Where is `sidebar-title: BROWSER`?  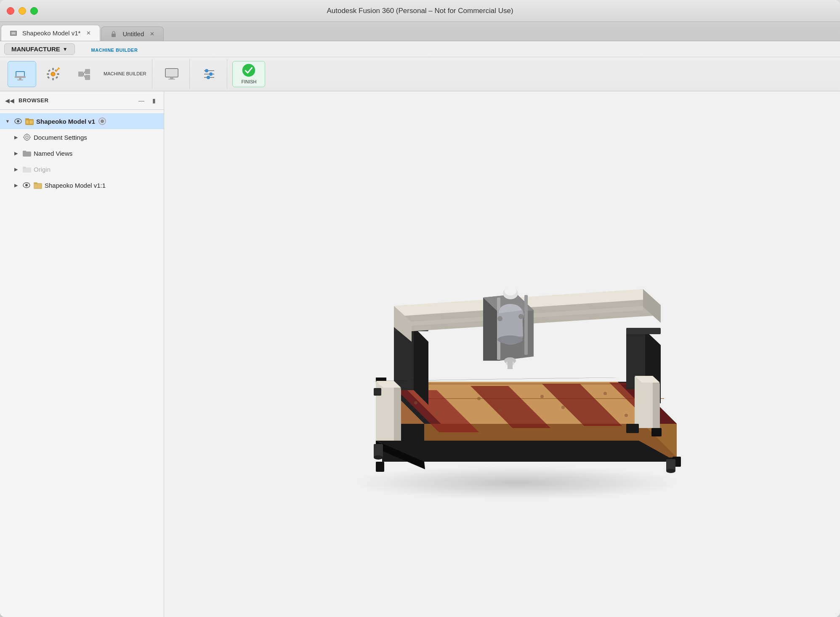
sidebar-title: BROWSER is located at coordinates (34, 100).